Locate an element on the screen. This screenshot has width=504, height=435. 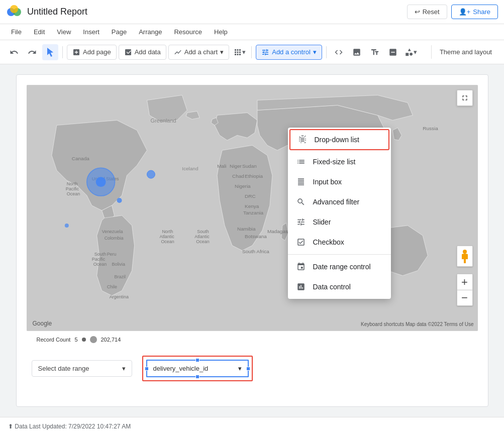
dropdown-item-input-box: Input box is located at coordinates (340, 182).